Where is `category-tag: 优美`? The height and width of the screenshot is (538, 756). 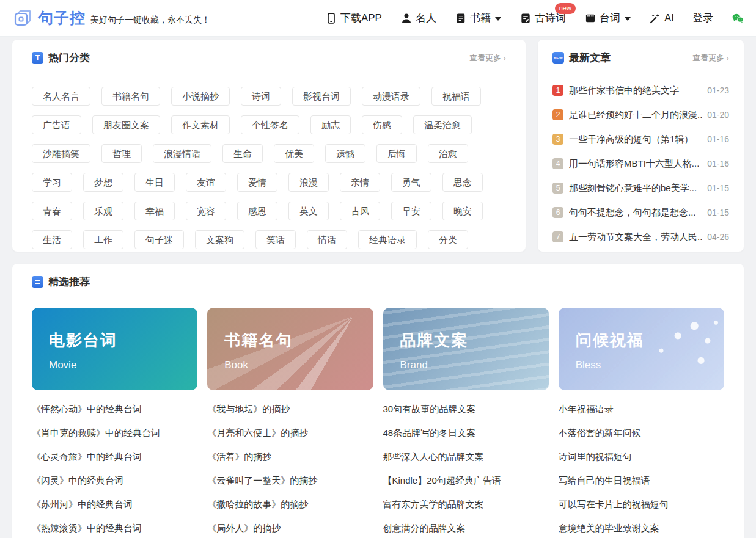
category-tag: 优美 is located at coordinates (294, 154).